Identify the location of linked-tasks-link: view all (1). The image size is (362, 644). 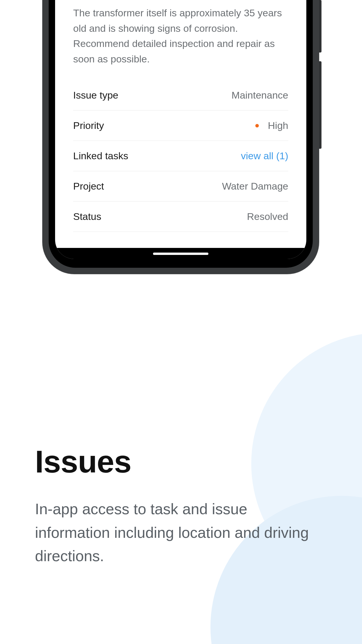
(265, 156).